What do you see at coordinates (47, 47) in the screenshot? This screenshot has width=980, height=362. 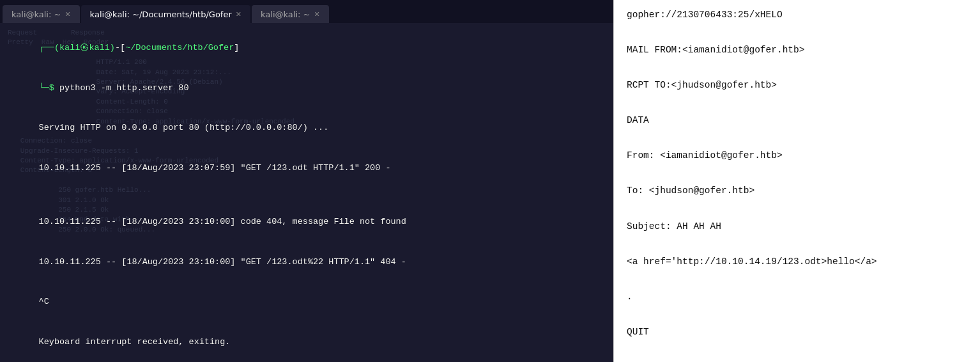 I see `prompt-bracket-open: ┌──` at bounding box center [47, 47].